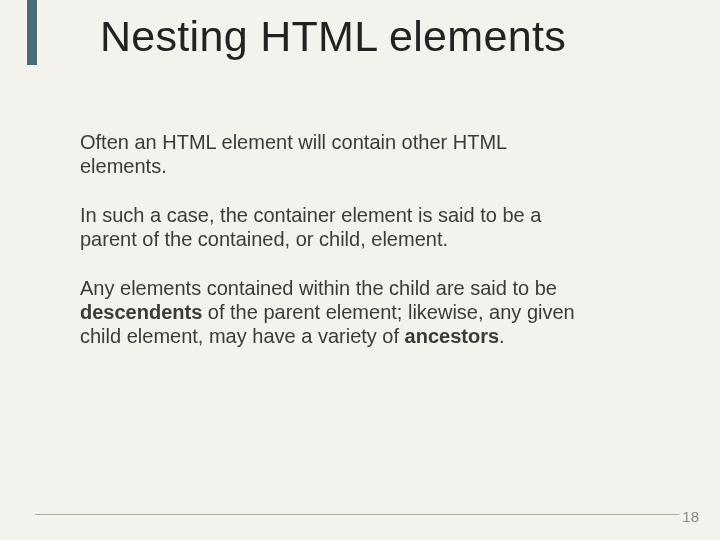 This screenshot has height=540, width=720. What do you see at coordinates (452, 336) in the screenshot?
I see `term-ancestors: ancestors` at bounding box center [452, 336].